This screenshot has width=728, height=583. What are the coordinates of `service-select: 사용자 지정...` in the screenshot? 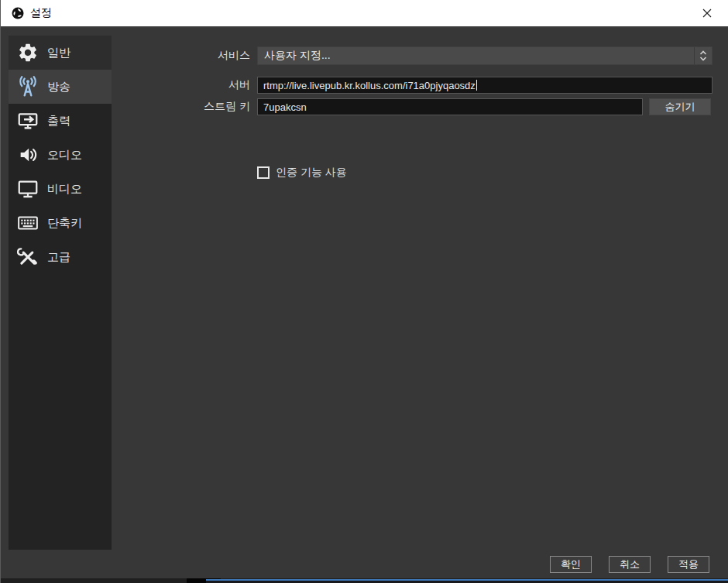 It's located at (485, 56).